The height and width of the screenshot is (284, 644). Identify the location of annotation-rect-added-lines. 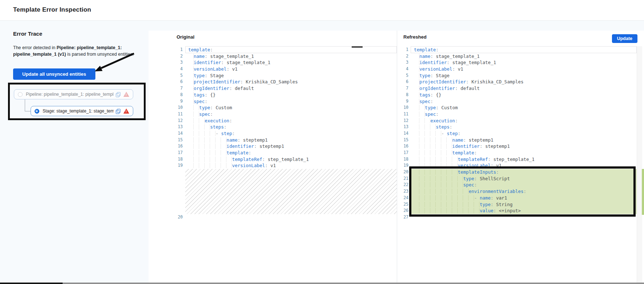
(522, 192).